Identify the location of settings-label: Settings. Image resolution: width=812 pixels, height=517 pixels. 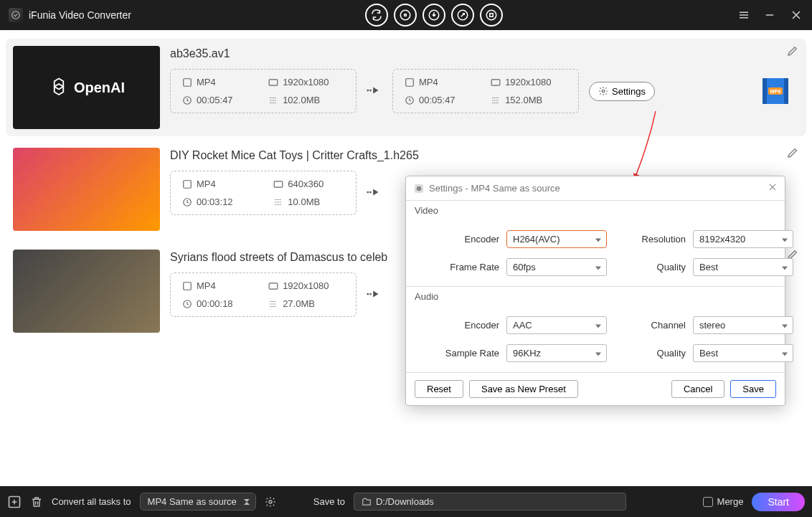
(628, 92).